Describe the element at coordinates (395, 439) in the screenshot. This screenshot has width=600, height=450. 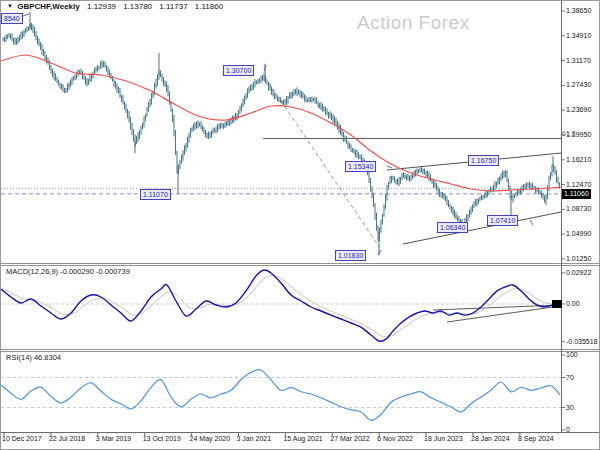
I see `date-axis-label: 6 Nov 2022` at that location.